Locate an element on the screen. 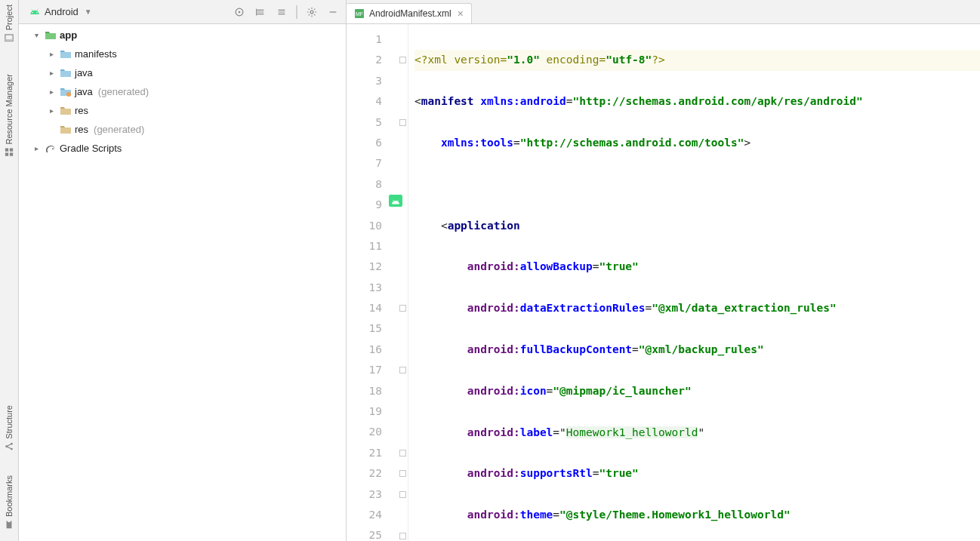 This screenshot has height=541, width=980. settings-button is located at coordinates (312, 12).